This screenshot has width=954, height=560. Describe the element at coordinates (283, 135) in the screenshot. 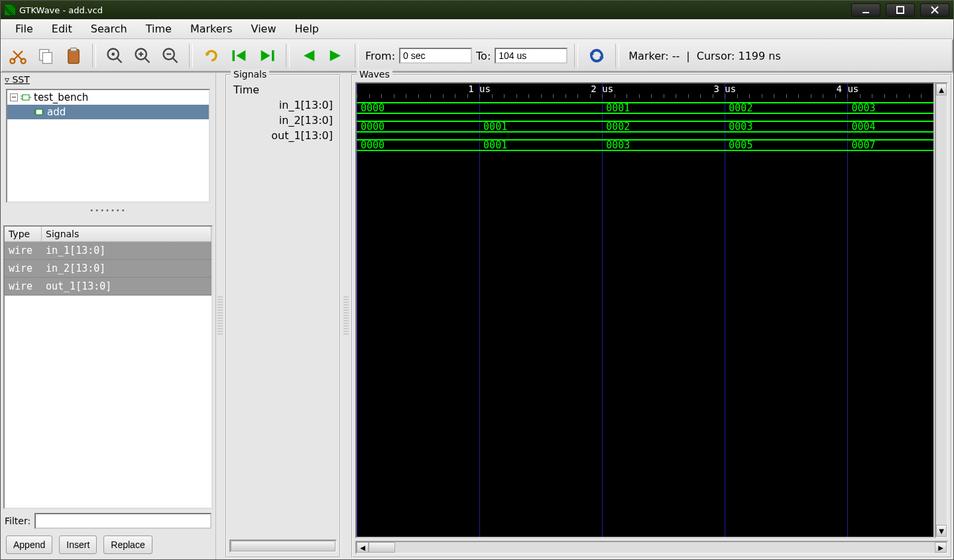

I see `signal-name: out_1[13:0]` at that location.